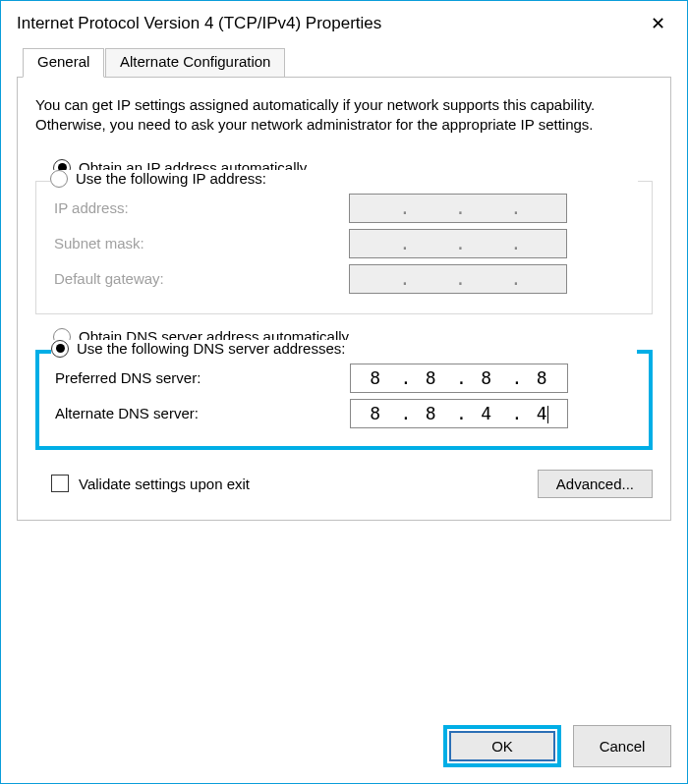 Image resolution: width=688 pixels, height=784 pixels. Describe the element at coordinates (459, 414) in the screenshot. I see `alternate-dns-input: 8. 8. 4. 4` at that location.